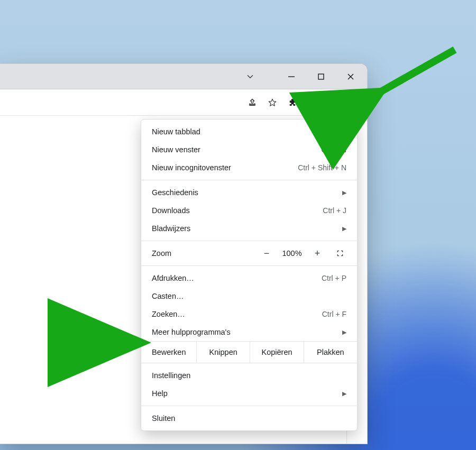  What do you see at coordinates (184, 77) in the screenshot?
I see `tab-strip` at bounding box center [184, 77].